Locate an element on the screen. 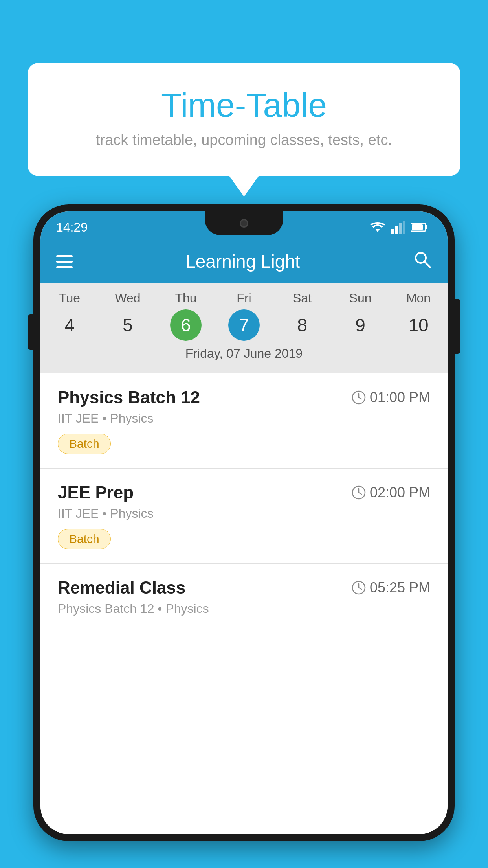 This screenshot has height=868, width=488. day-8: 8 is located at coordinates (302, 325).